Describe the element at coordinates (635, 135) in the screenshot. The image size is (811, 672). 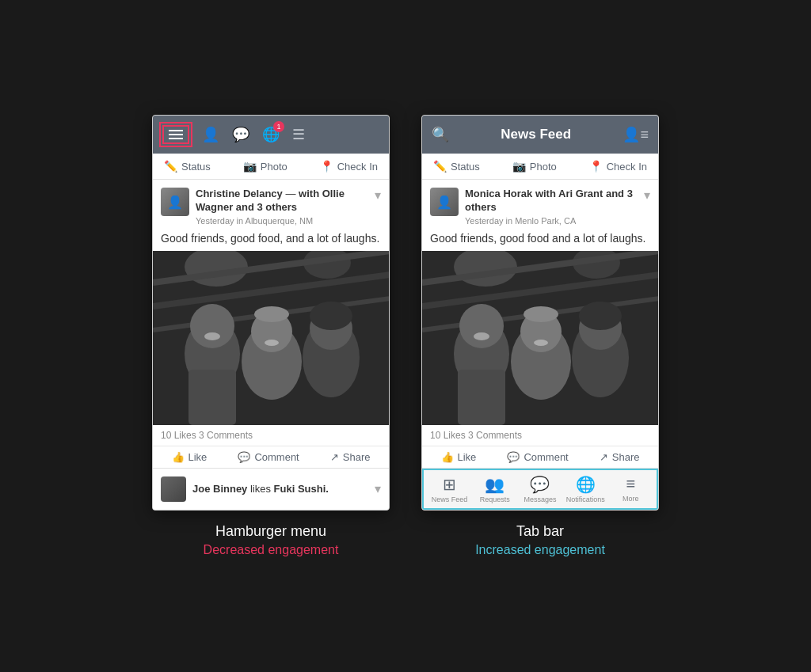
I see `profile-icon: 👤≡` at that location.